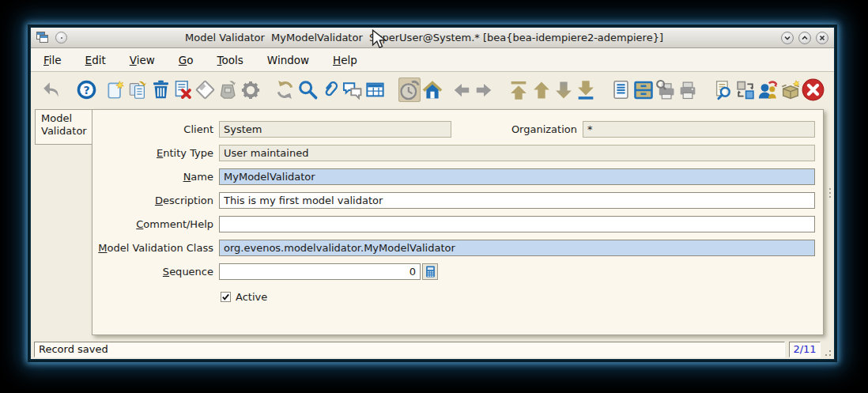  Describe the element at coordinates (335, 130) in the screenshot. I see `client-field` at that location.